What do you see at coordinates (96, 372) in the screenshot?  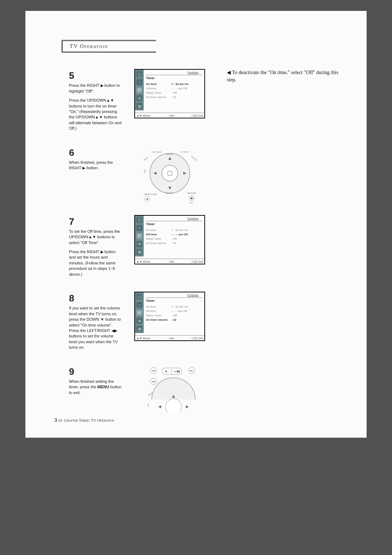 I see `step-number: 9` at bounding box center [96, 372].